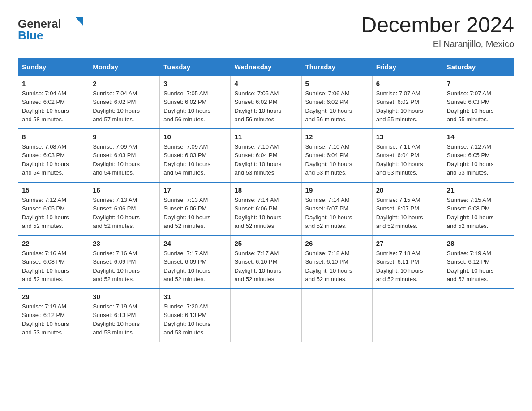 The height and width of the screenshot is (411, 532). I want to click on calendar-cell: 3 Sunrise: 7:05 AM Sunset: 6:02 PM Dayli…, so click(195, 102).